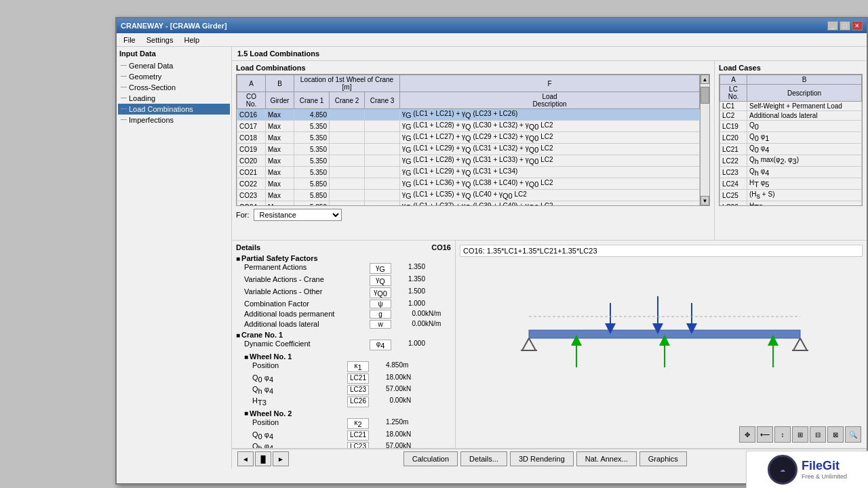  What do you see at coordinates (347, 268) in the screenshot?
I see `detail-row: Permanent Actions γG 1.350` at bounding box center [347, 268].